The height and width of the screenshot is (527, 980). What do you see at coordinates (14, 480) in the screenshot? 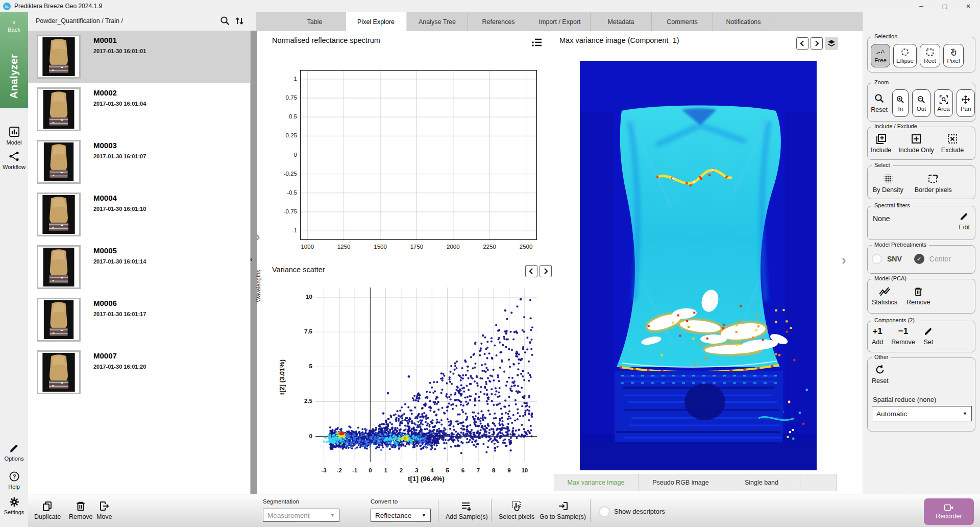
I see `sidebar-item-help: ? Help` at bounding box center [14, 480].